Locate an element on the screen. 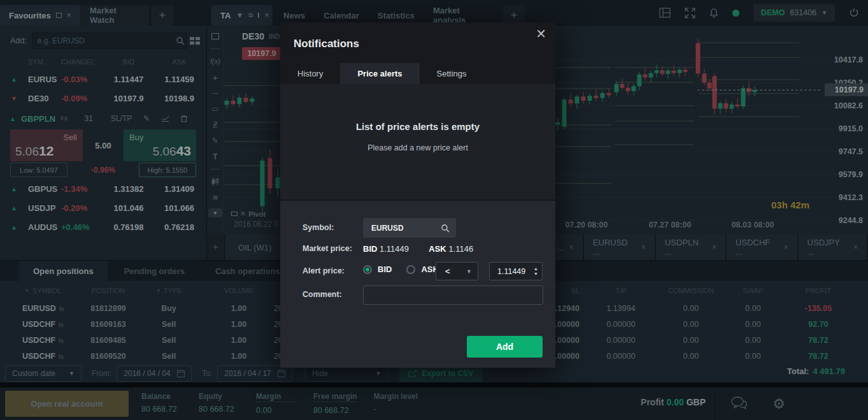 This screenshot has height=420, width=868. alert-symbol-value: EURUSD is located at coordinates (387, 228).